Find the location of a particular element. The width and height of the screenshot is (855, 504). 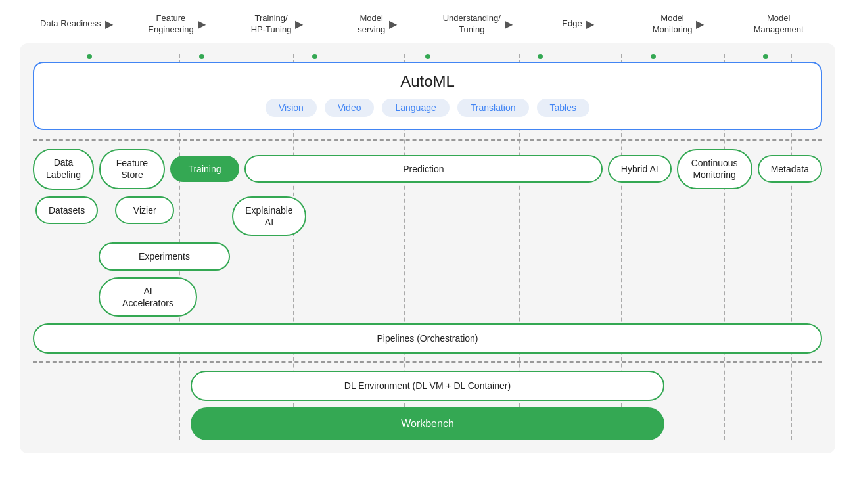

automl-chip-language: Language is located at coordinates (415, 108).